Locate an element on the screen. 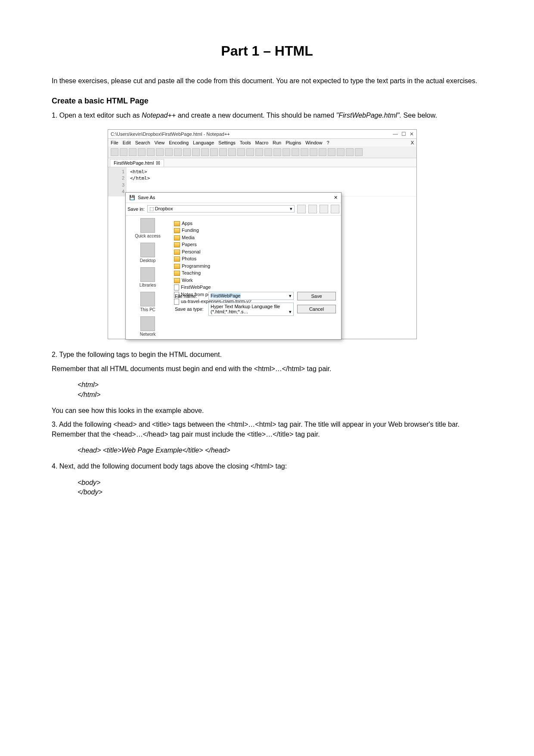  menu-file: File is located at coordinates (115, 143).